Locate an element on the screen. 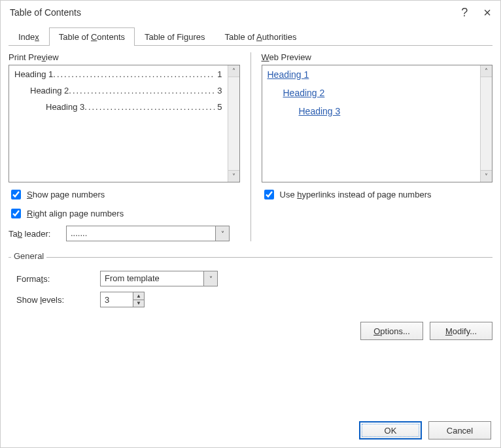  general-group: General Formats: From template ˅ Show le… is located at coordinates (250, 284).